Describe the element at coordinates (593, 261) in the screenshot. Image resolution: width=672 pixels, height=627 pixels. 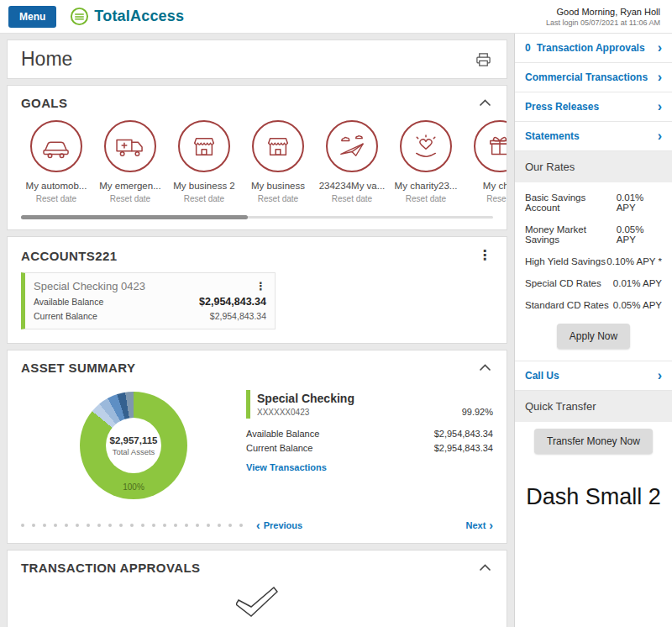
I see `rate-row: High Yield Savings 0.10% APY *` at that location.